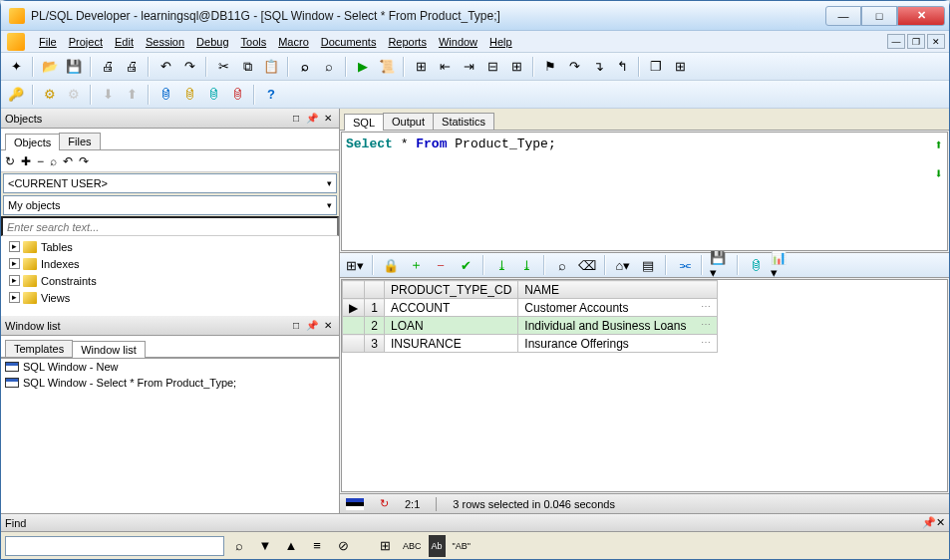 This screenshot has width=950, height=560. Describe the element at coordinates (48, 42) in the screenshot. I see `menu-file: File` at that location.